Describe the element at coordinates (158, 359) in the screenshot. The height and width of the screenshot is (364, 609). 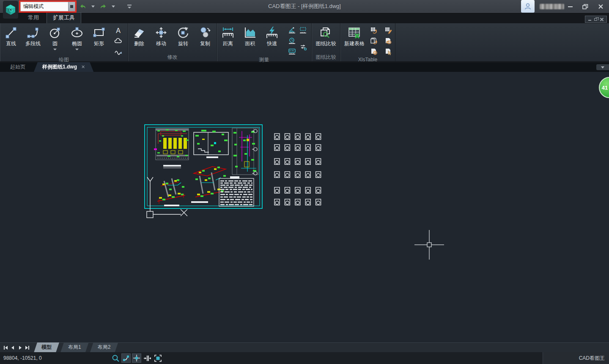
I see `fullscreen-icon` at that location.